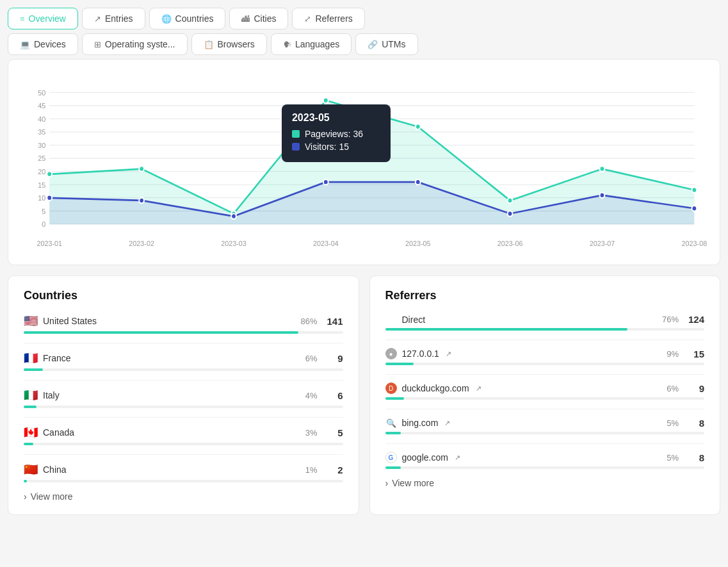 The height and width of the screenshot is (567, 728). What do you see at coordinates (311, 44) in the screenshot?
I see `nav-tab-languages: 🗣Languages` at bounding box center [311, 44].